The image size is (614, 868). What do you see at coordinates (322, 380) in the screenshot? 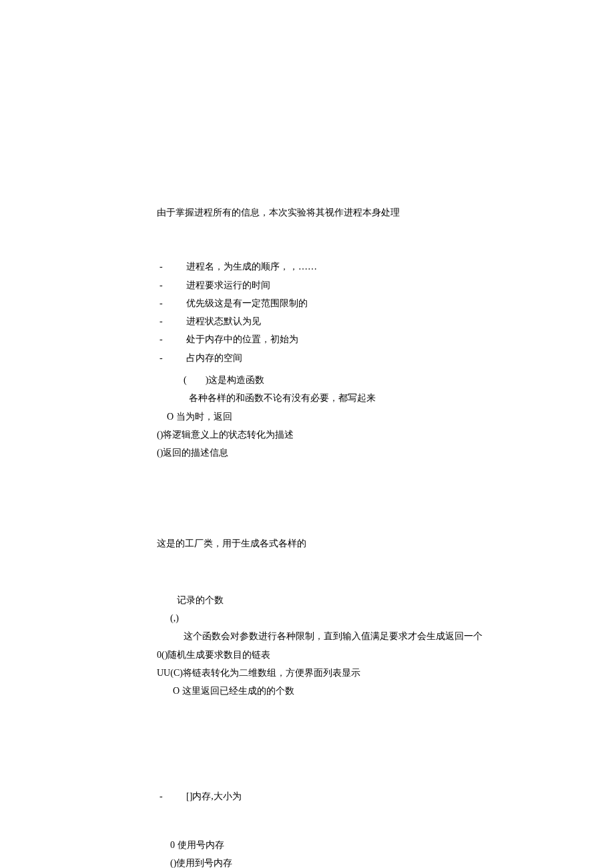
I see `section1-sub1: ( )这是构造函数` at bounding box center [322, 380].